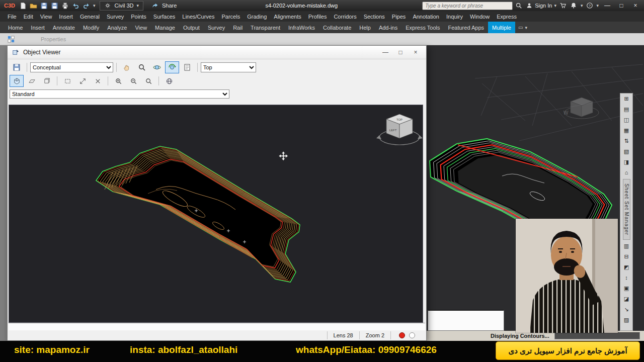 This screenshot has width=644, height=362. Describe the element at coordinates (71, 67) in the screenshot. I see `visual-style-select: Conceptual` at that location.